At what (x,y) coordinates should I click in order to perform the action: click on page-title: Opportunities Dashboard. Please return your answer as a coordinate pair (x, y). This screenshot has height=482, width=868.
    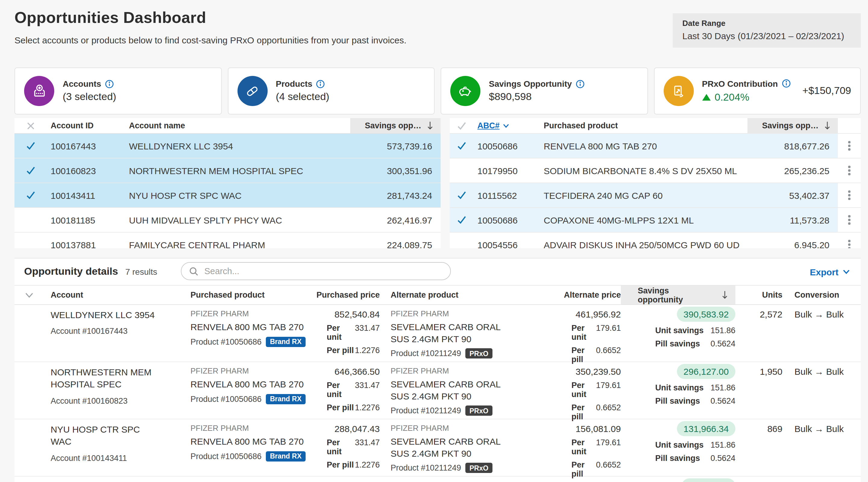
    Looking at the image, I should click on (211, 18).